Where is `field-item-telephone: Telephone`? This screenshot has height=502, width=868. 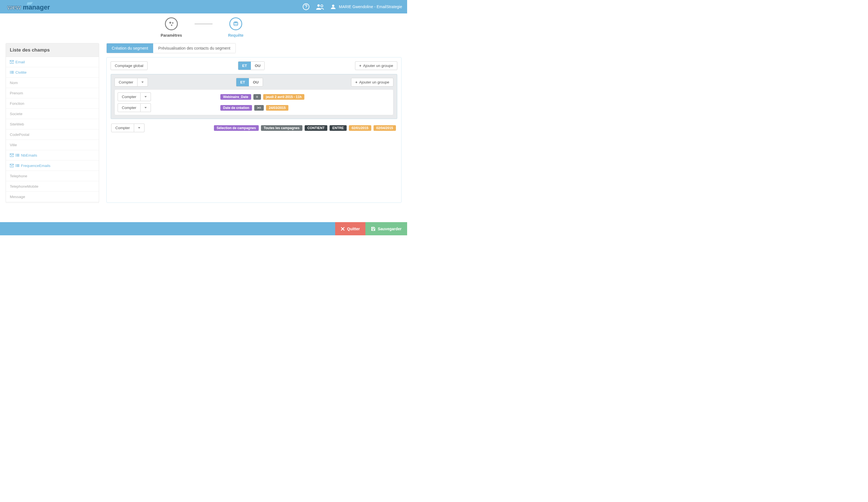 field-item-telephone: Telephone is located at coordinates (52, 176).